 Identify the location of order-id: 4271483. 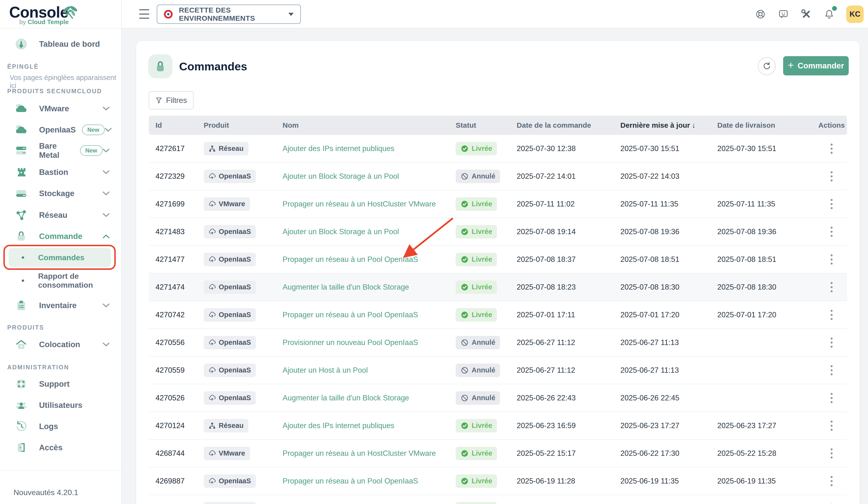
(176, 232).